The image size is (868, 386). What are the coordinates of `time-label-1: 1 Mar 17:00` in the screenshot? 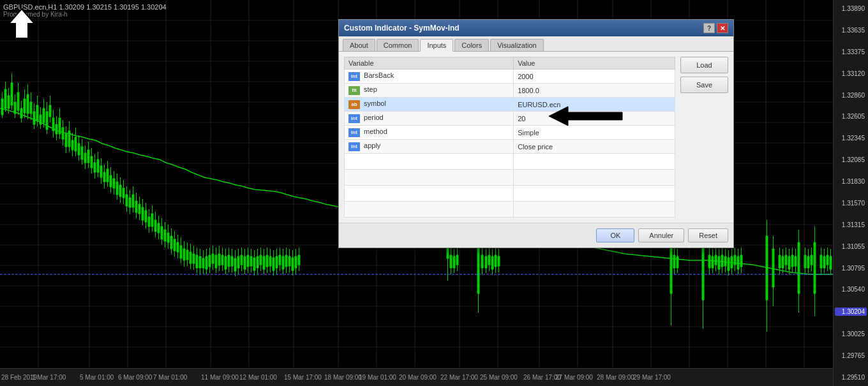 It's located at (49, 378).